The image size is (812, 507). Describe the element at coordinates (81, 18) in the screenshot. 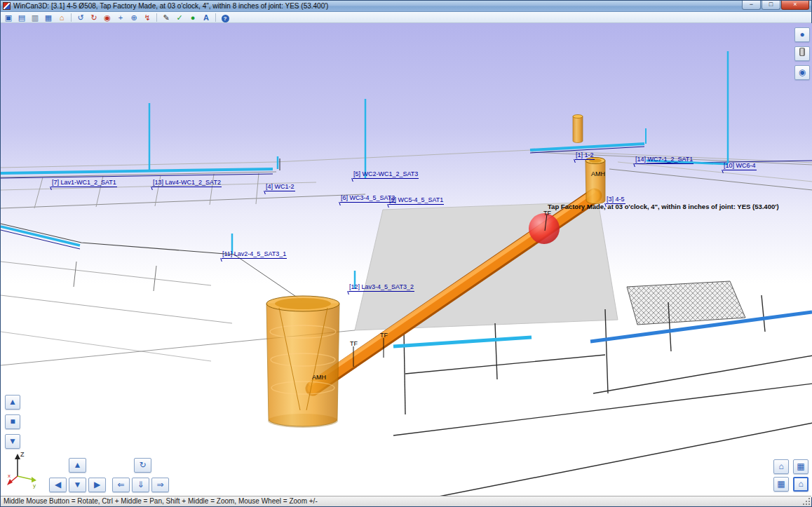

I see `rotate-ccw-icon: ↺` at that location.